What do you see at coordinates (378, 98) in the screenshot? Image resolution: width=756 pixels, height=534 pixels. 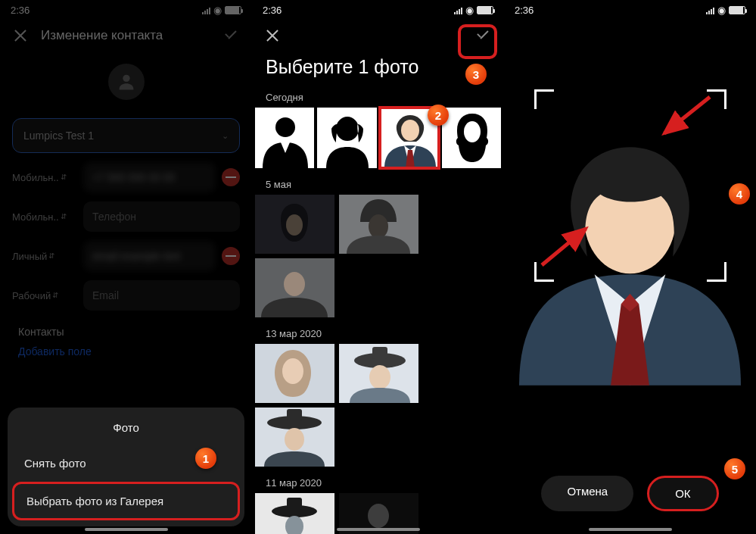 I see `section-today: Сегодня` at bounding box center [378, 98].